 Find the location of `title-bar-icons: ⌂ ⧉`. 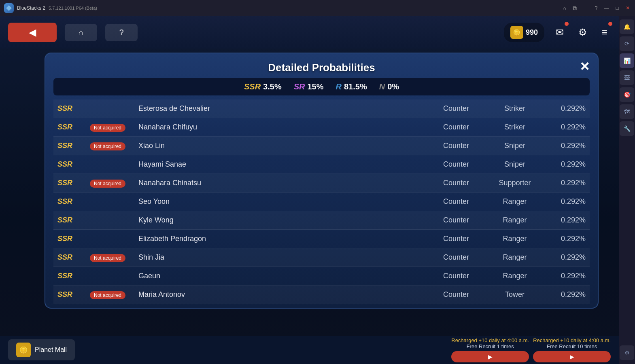

title-bar-icons: ⌂ ⧉ is located at coordinates (570, 8).